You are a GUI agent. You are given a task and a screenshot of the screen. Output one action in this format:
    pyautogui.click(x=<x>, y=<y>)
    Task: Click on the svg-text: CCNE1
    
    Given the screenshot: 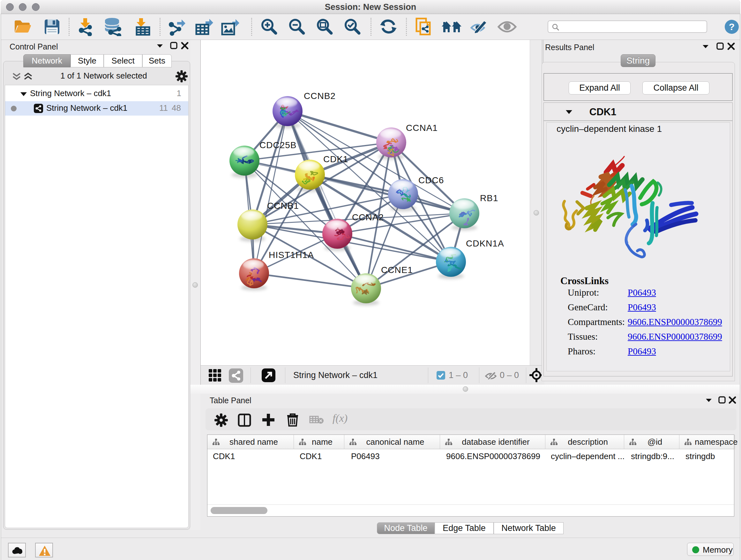 What is the action you would take?
    pyautogui.click(x=397, y=270)
    